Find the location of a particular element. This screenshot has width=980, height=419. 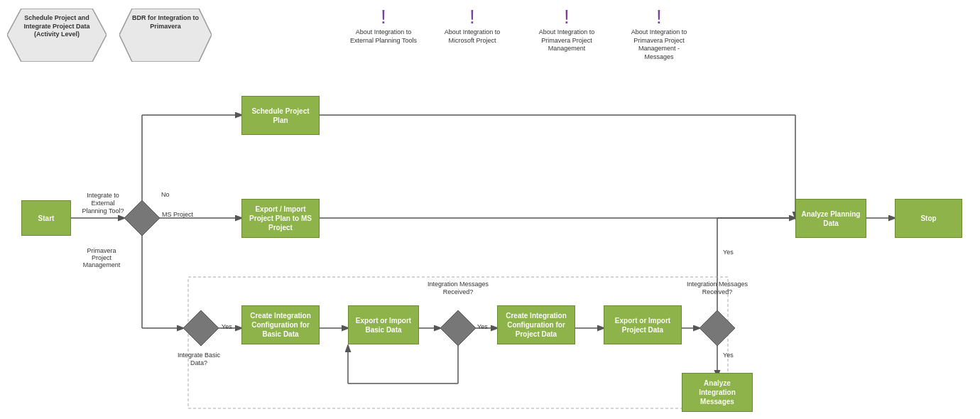

about-external: ! About Integration to External Planning… is located at coordinates (383, 26).